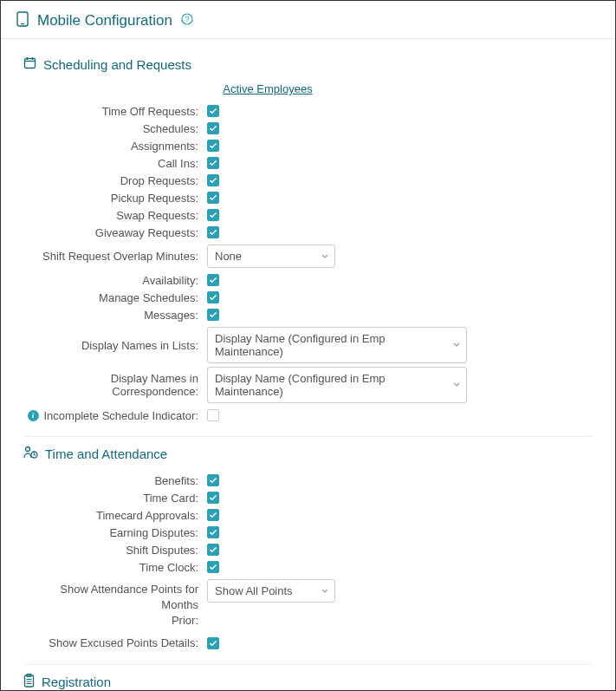 The width and height of the screenshot is (616, 691). What do you see at coordinates (213, 198) in the screenshot?
I see `checkbox-pickup-requests` at bounding box center [213, 198].